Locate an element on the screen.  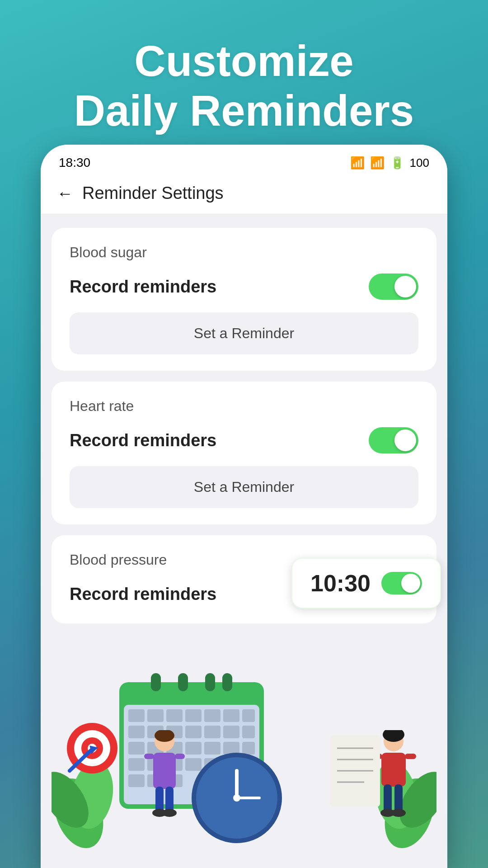
title-line2: Daily Reminders is located at coordinates (244, 110).